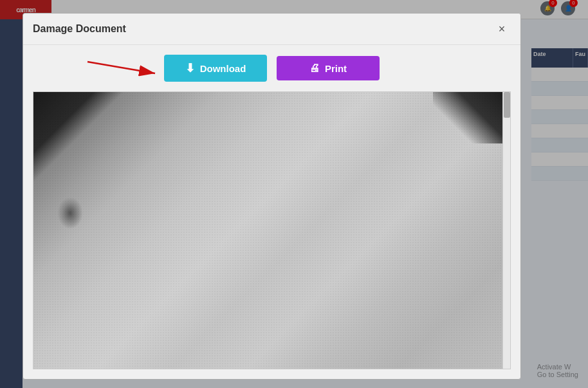  Describe the element at coordinates (80, 29) in the screenshot. I see `modal-title: Damage Document` at that location.